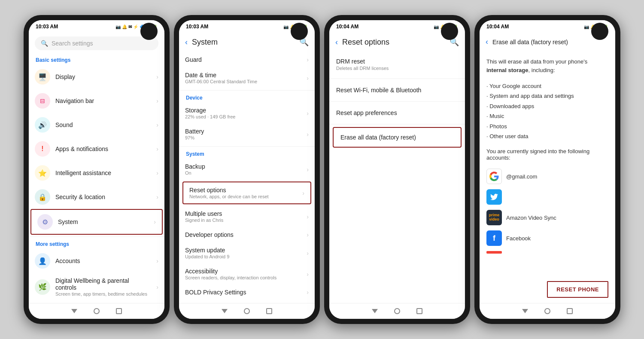 Image resolution: width=644 pixels, height=339 pixels. I want to click on system-item-accessibility: Accessibility Screen readers, display, i…, so click(247, 274).